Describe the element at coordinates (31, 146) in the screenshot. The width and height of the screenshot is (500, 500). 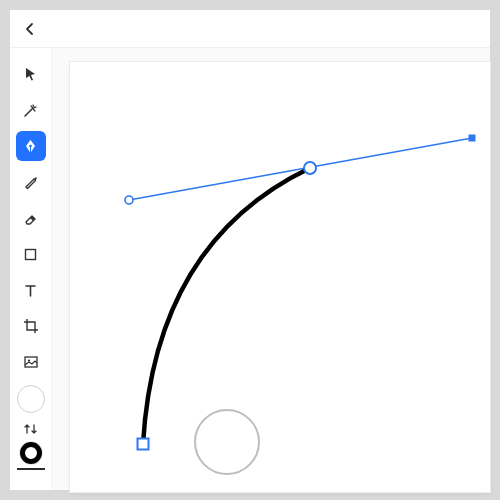
I see `pen-tool` at that location.